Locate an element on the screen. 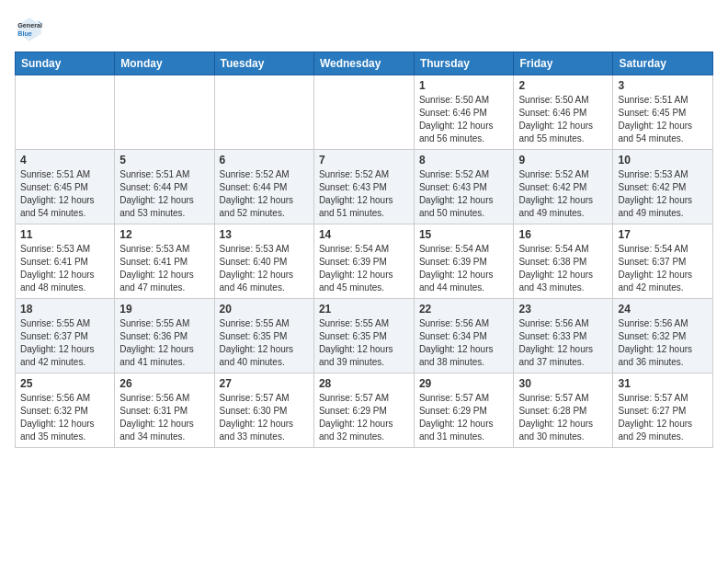 Image resolution: width=728 pixels, height=563 pixels. day-number: 19 is located at coordinates (164, 309).